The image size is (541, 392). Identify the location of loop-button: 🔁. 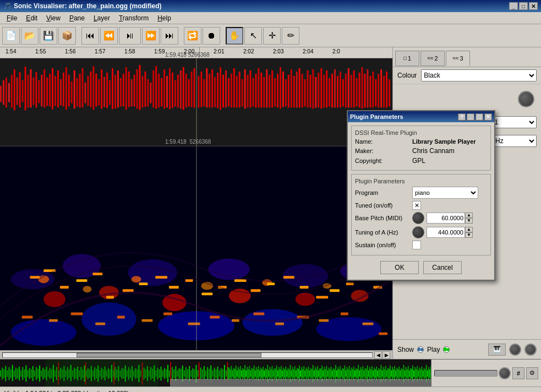
(193, 36).